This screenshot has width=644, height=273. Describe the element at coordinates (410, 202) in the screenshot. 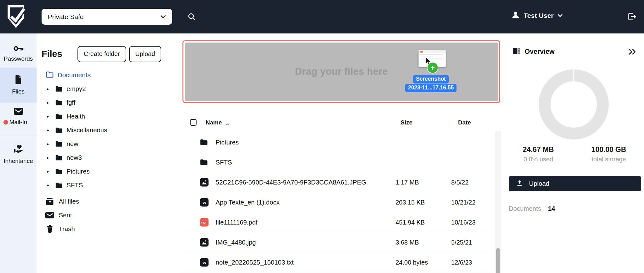

I see `file-size: 203.15 KB` at that location.